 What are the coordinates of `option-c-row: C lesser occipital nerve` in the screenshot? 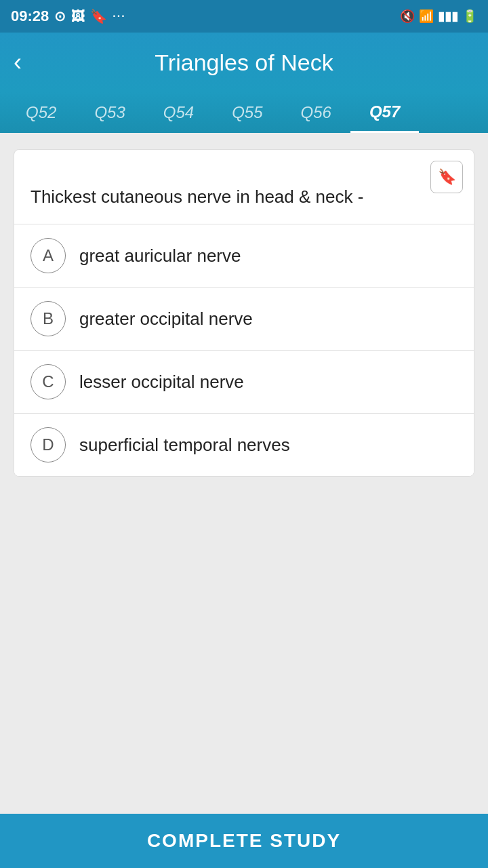 It's located at (244, 382).